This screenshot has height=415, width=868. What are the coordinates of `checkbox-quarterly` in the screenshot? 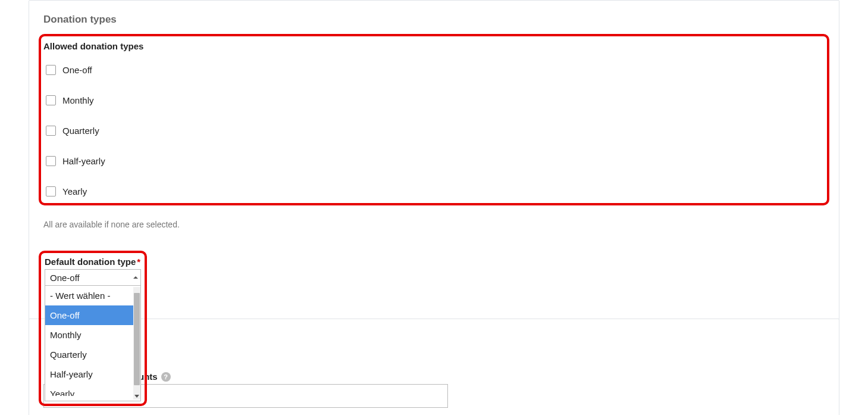 It's located at (51, 131).